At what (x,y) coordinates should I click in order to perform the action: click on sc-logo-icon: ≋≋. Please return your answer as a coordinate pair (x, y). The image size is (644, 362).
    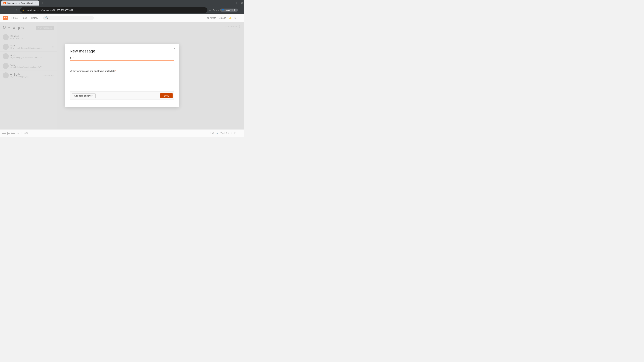
    Looking at the image, I should click on (6, 18).